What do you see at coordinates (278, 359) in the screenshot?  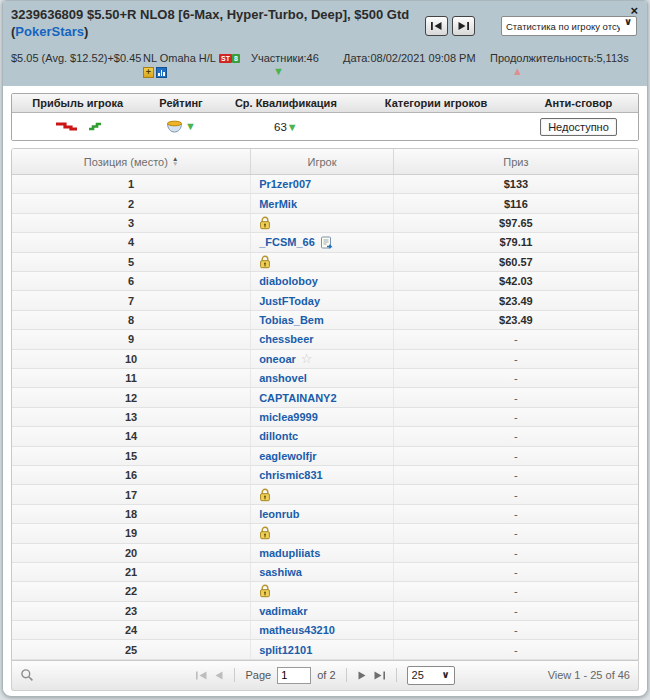 I see `player-link: oneoar` at bounding box center [278, 359].